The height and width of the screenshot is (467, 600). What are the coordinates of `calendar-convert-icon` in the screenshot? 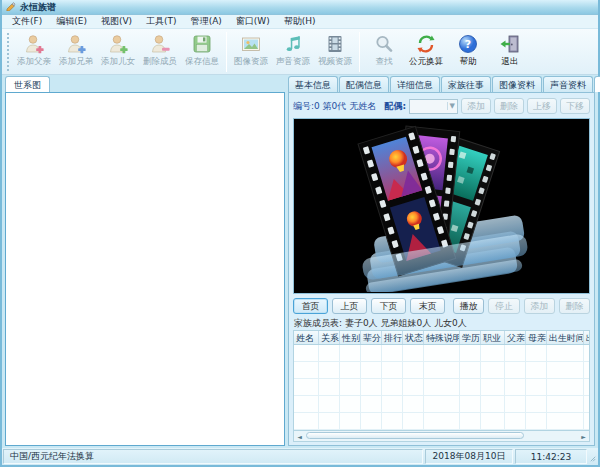 It's located at (426, 44).